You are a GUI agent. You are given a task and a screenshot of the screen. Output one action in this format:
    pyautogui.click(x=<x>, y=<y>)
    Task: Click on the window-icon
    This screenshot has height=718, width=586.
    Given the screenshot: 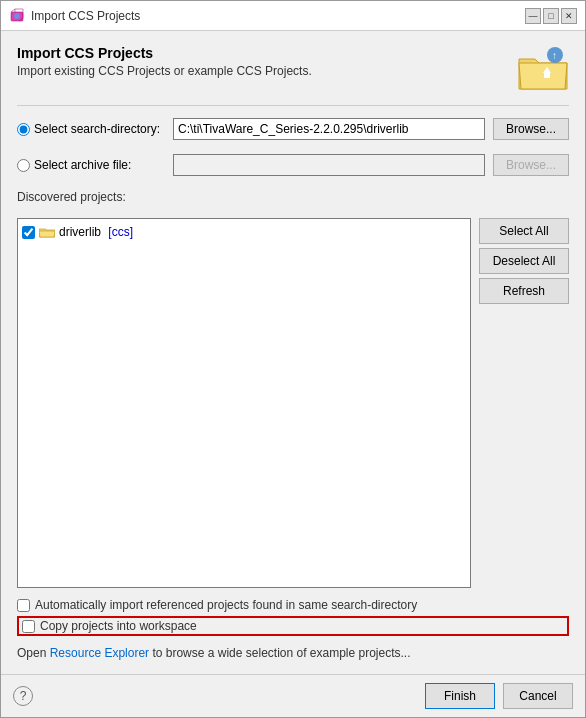 What is the action you would take?
    pyautogui.click(x=17, y=16)
    